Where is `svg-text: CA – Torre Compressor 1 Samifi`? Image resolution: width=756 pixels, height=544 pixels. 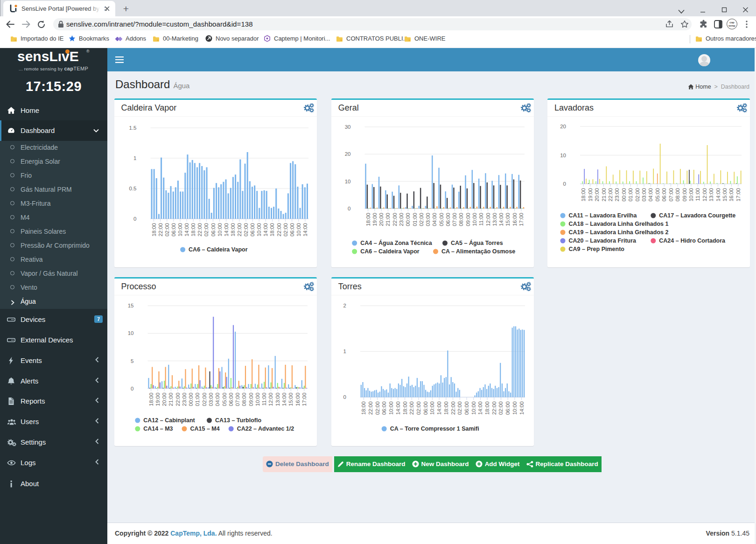 svg-text: CA – Torre Compressor 1 Samifi is located at coordinates (434, 429).